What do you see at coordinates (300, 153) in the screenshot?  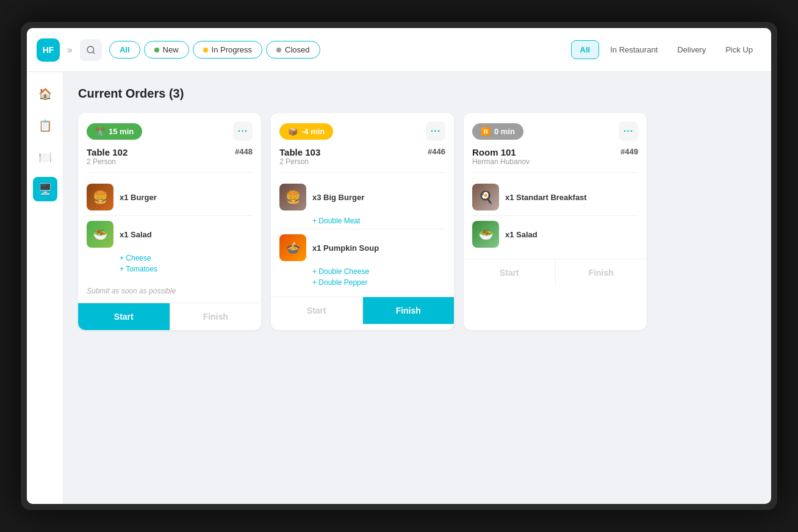 I see `table-name-2: Table 103` at bounding box center [300, 153].